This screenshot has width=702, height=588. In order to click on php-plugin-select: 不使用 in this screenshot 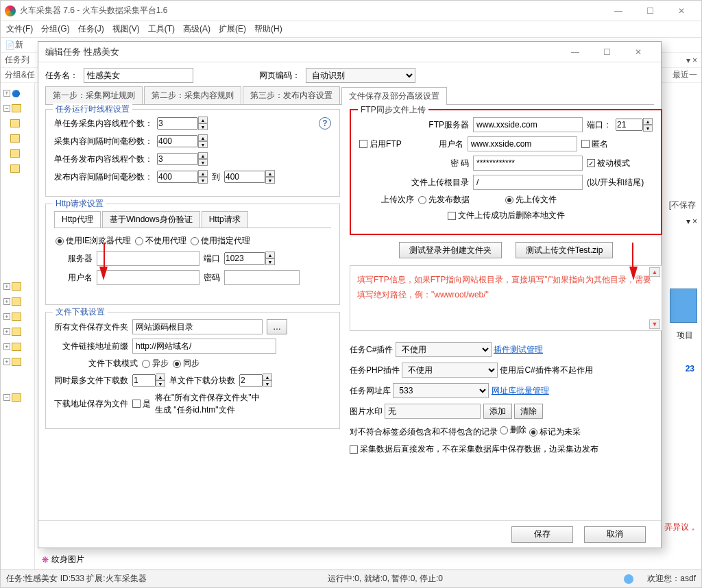, I will do `click(450, 370)`.